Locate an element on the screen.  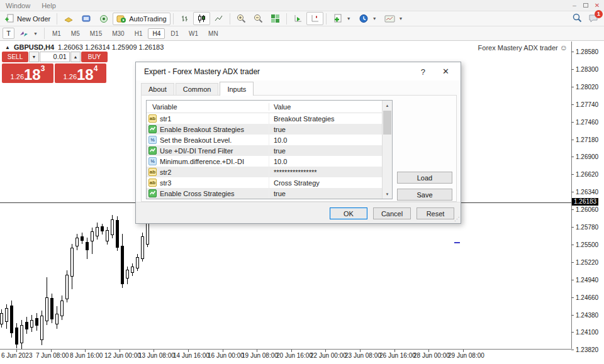
objects-button: ▼ is located at coordinates (28, 33).